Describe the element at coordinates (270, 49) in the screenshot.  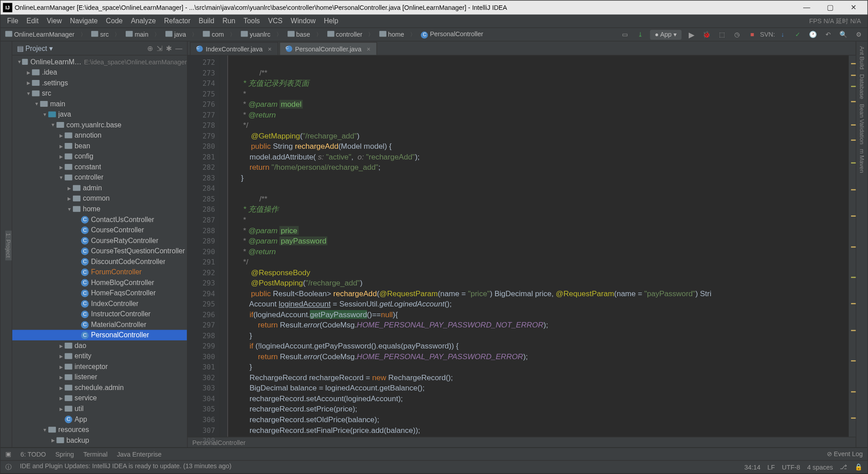
I see `close-tab-icon: ×` at that location.